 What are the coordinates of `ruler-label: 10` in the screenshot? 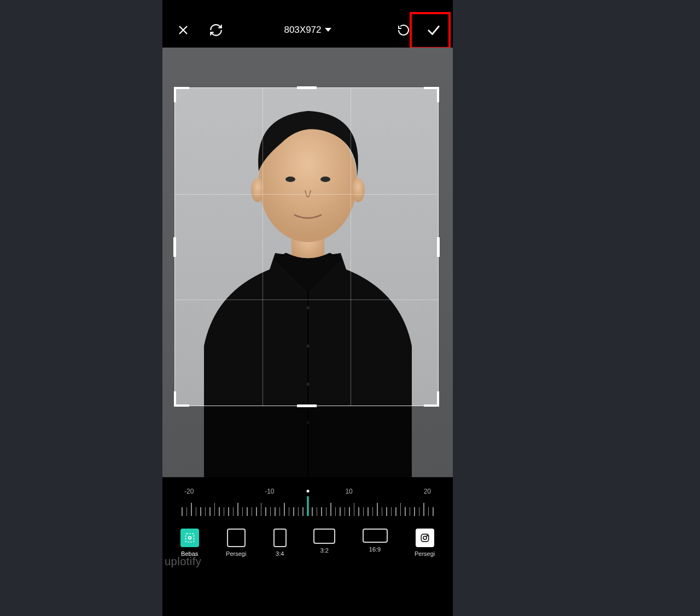 It's located at (349, 491).